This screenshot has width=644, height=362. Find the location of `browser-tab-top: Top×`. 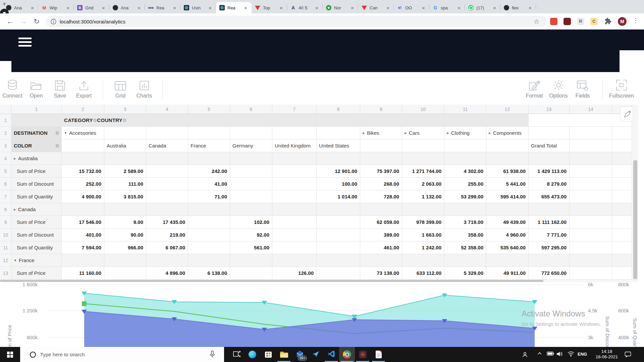

browser-tab-top: Top× is located at coordinates (269, 8).